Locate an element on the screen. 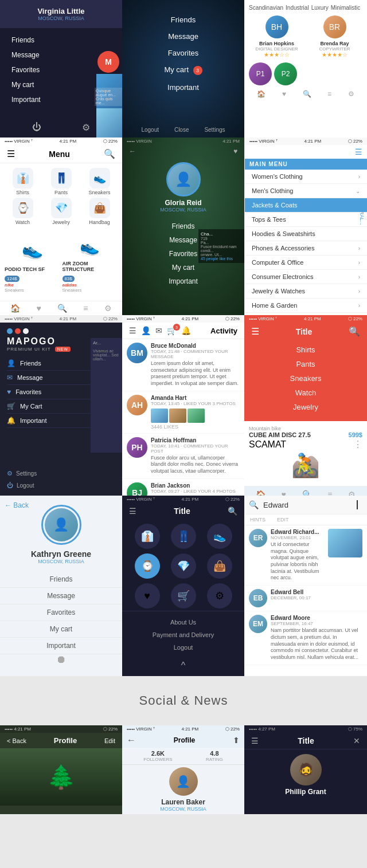 The height and width of the screenshot is (868, 367). icon-item-cart: 🛒 is located at coordinates (184, 596).